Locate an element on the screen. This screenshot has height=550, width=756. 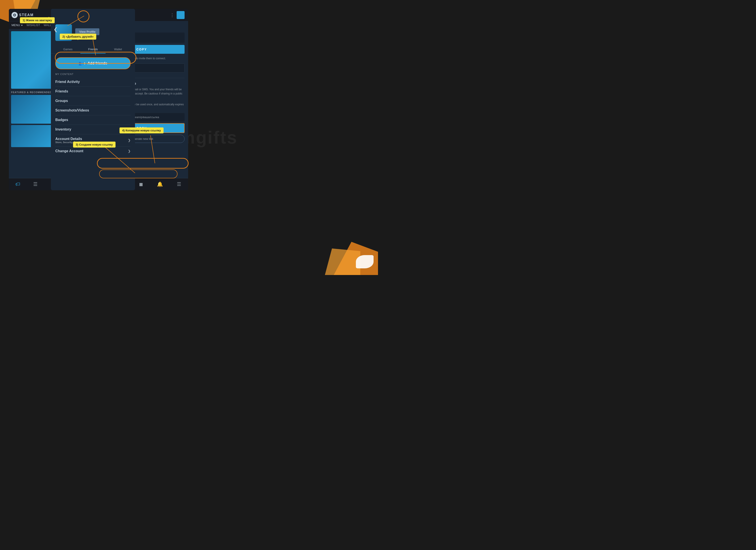
steam-title: STEAM is located at coordinates (26, 15).